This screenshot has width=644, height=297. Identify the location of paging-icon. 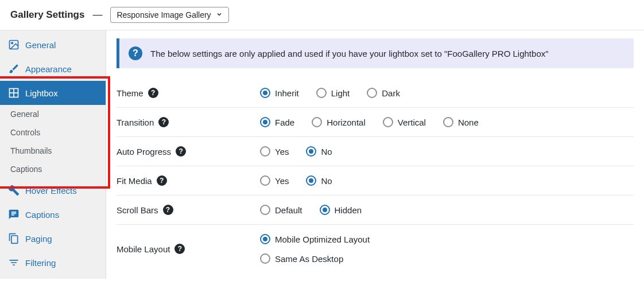
(14, 239).